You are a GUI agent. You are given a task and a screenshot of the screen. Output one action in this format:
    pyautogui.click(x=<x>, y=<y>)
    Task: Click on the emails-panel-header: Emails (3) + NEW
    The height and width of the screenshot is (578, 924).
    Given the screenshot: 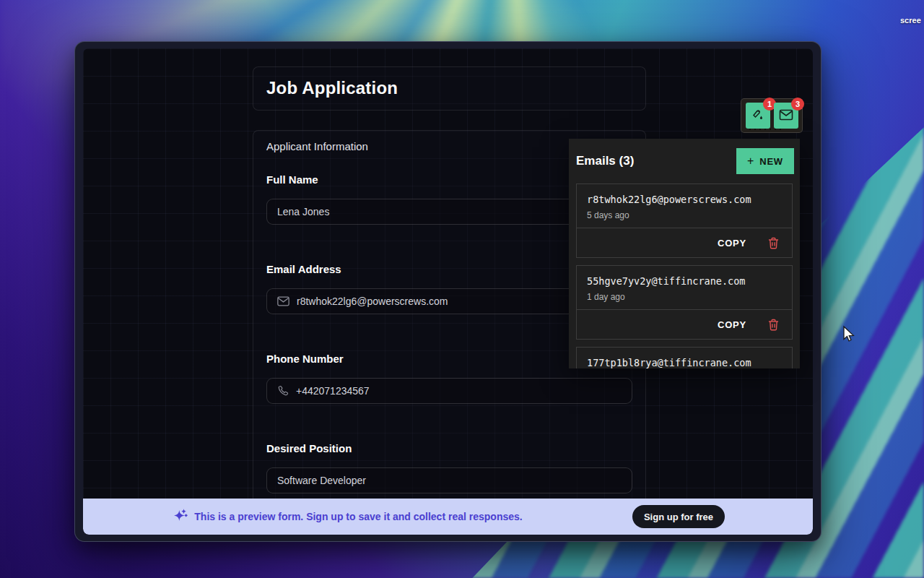 What is the action you would take?
    pyautogui.click(x=684, y=161)
    